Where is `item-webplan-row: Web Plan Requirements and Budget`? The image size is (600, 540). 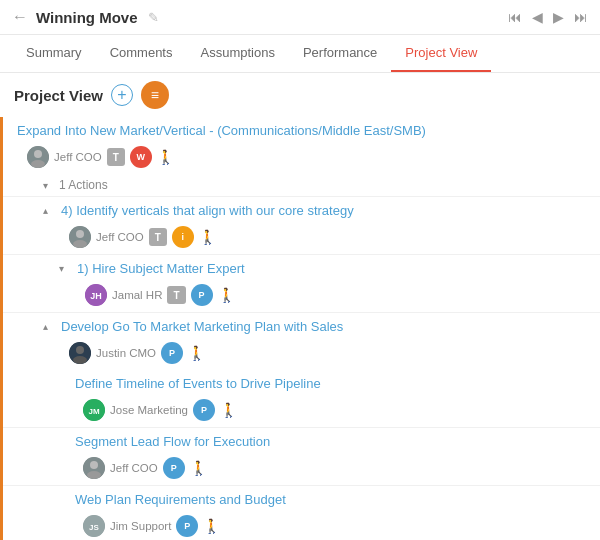 item-webplan-row: Web Plan Requirements and Budget is located at coordinates (302, 500).